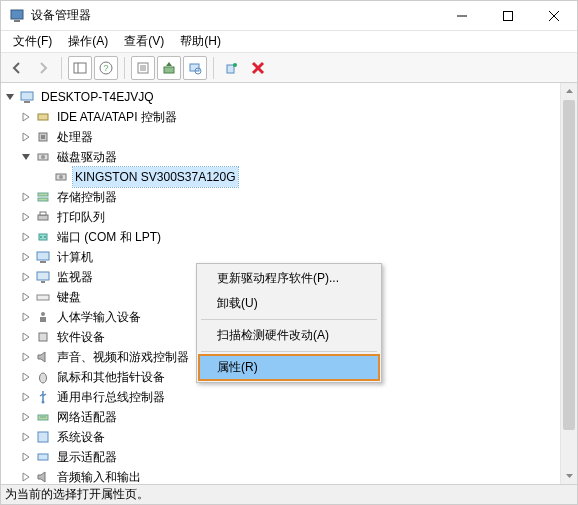 The height and width of the screenshot is (505, 578). What do you see at coordinates (569, 92) in the screenshot?
I see `scroll-up-arrow-icon` at bounding box center [569, 92].